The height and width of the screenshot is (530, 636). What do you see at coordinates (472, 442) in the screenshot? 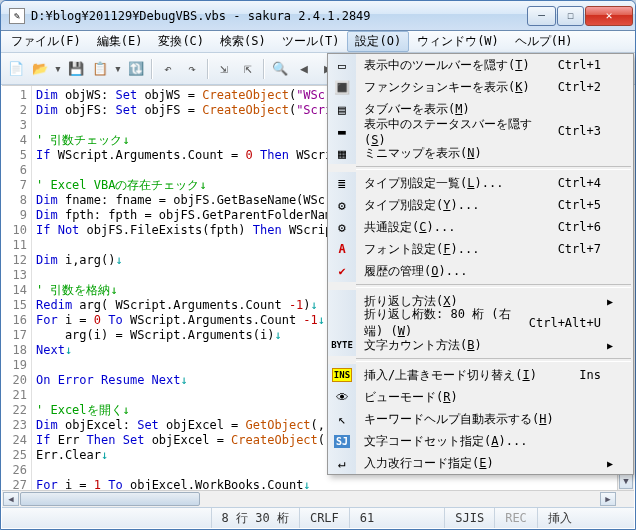
I see `menu-label: 文字コードセット指定(A)...` at bounding box center [472, 442].